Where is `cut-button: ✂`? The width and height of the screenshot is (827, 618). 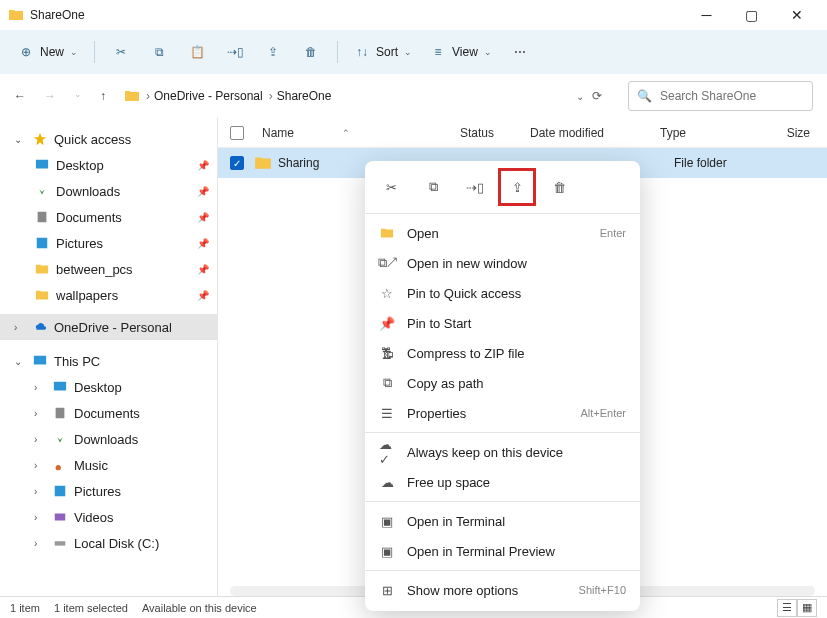
cut-button: ✂ is located at coordinates (121, 52).